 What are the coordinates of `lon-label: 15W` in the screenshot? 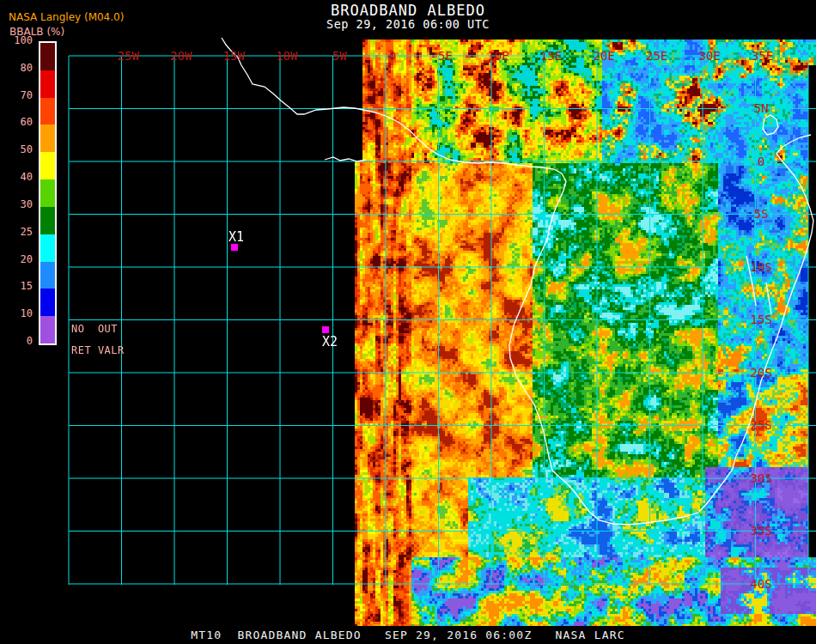 It's located at (234, 56).